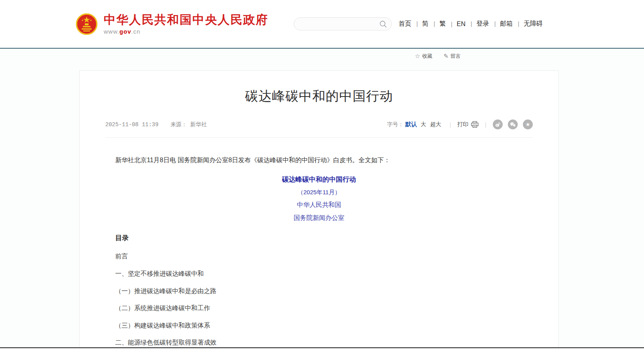 This screenshot has width=644, height=362. I want to click on star-icon: ☆, so click(417, 56).